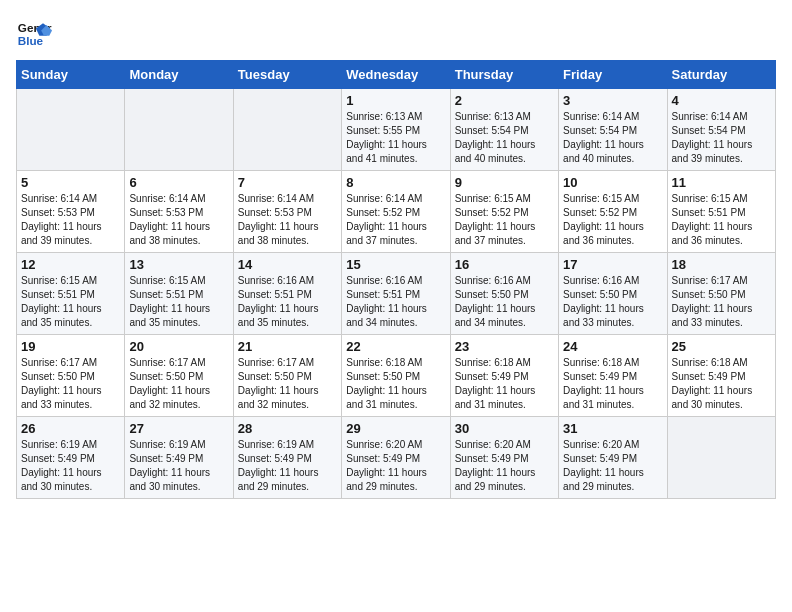 The width and height of the screenshot is (792, 612). What do you see at coordinates (179, 75) in the screenshot?
I see `weekday-header: Monday` at bounding box center [179, 75].